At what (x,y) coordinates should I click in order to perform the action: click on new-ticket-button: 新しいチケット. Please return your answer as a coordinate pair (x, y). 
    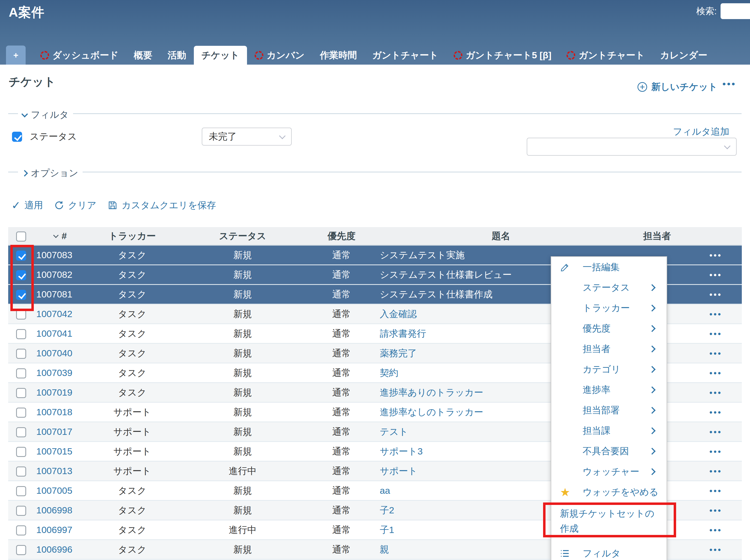
    Looking at the image, I should click on (677, 87).